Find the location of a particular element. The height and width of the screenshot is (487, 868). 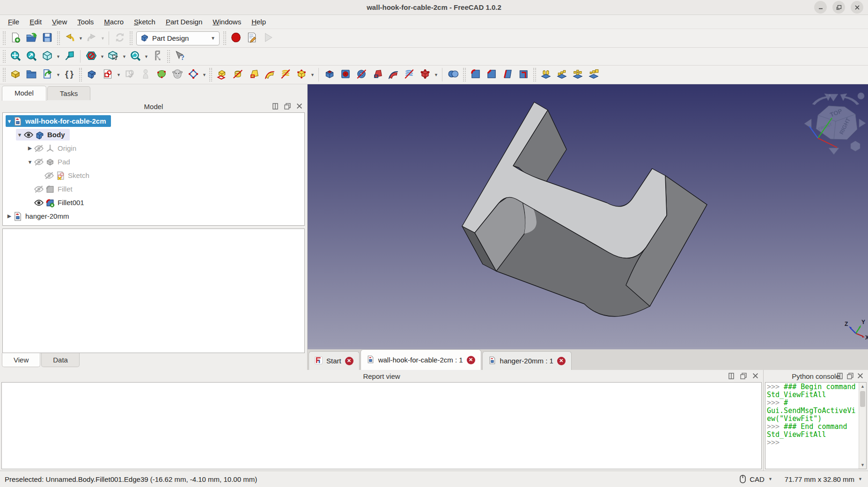

view-isometric-button is located at coordinates (47, 57).